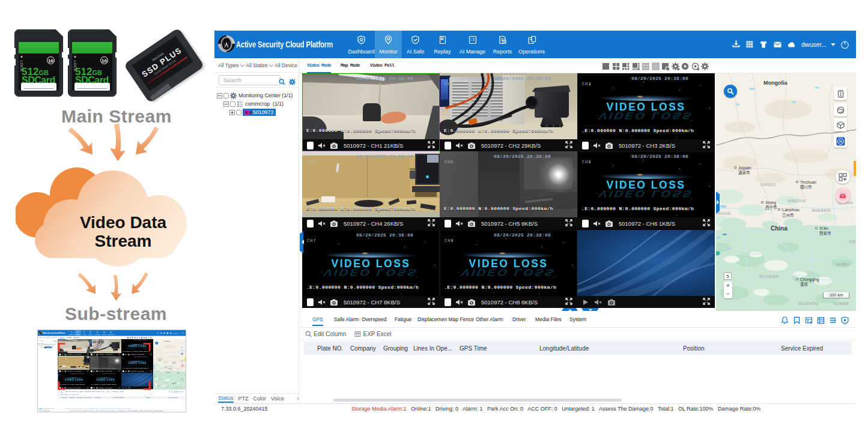 The width and height of the screenshot is (868, 434). Describe the element at coordinates (825, 233) in the screenshot. I see `svg-text: 西安市` at that location.